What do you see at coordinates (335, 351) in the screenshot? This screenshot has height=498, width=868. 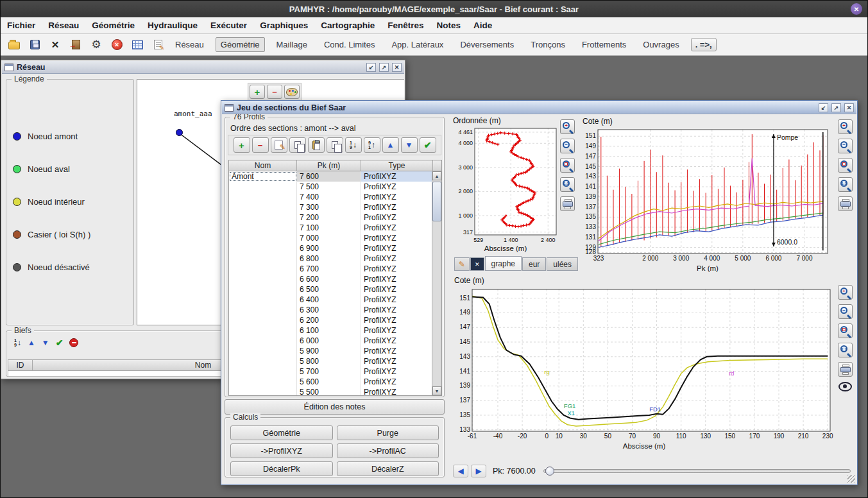 I see `table-row: 5 900ProfilXYZ` at bounding box center [335, 351].